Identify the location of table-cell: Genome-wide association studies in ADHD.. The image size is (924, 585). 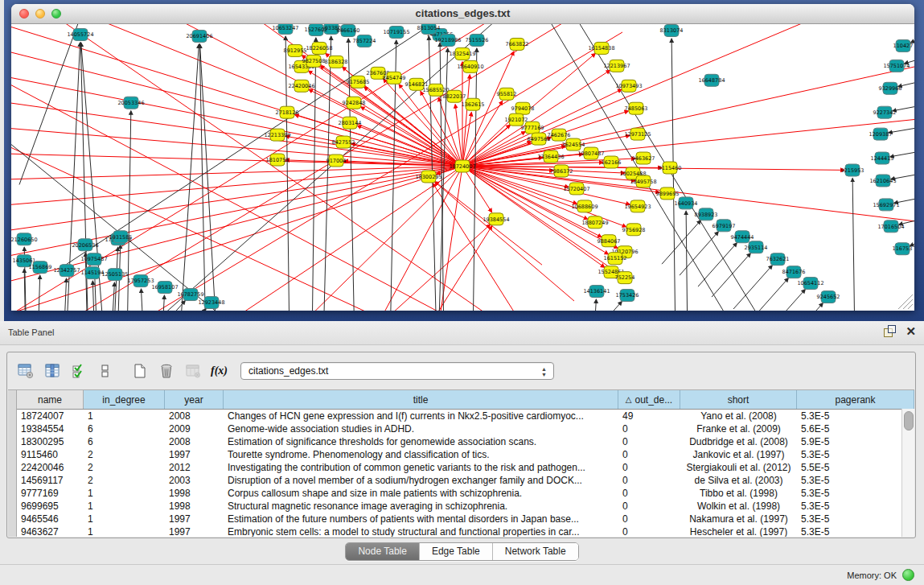
(421, 429).